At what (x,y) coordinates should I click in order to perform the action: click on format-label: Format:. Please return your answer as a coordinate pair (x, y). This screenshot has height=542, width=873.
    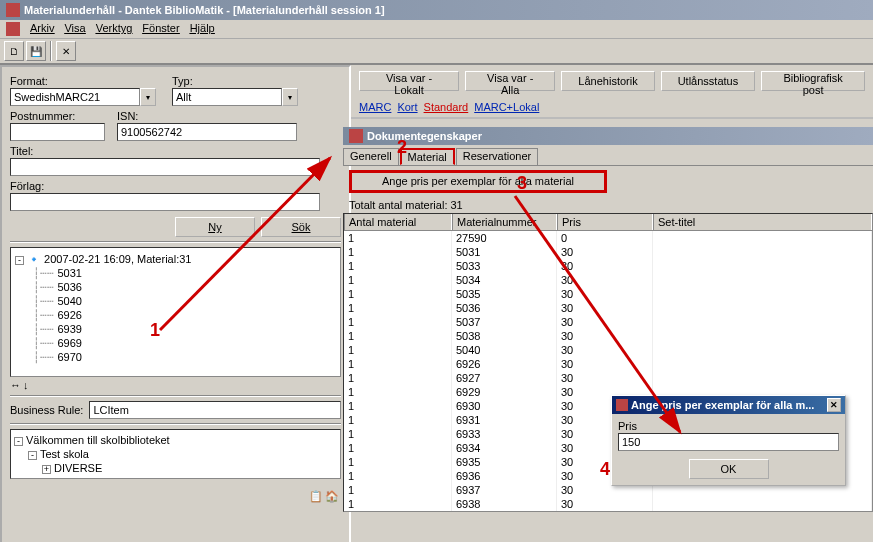
    Looking at the image, I should click on (85, 81).